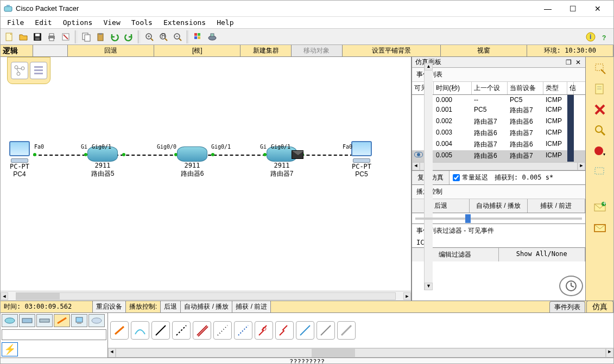  Describe the element at coordinates (392, 51) in the screenshot. I see `set-bg-button: 设置平铺背景` at that location.